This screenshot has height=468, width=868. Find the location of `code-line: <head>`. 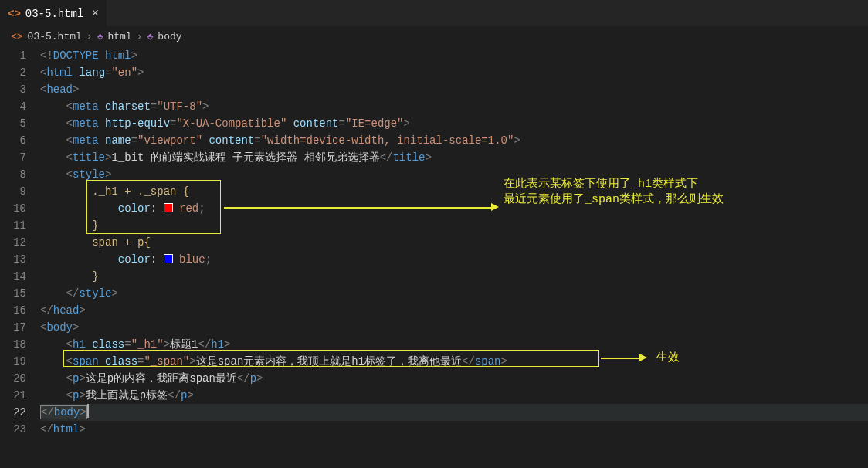

code-line: <head> is located at coordinates (454, 90).